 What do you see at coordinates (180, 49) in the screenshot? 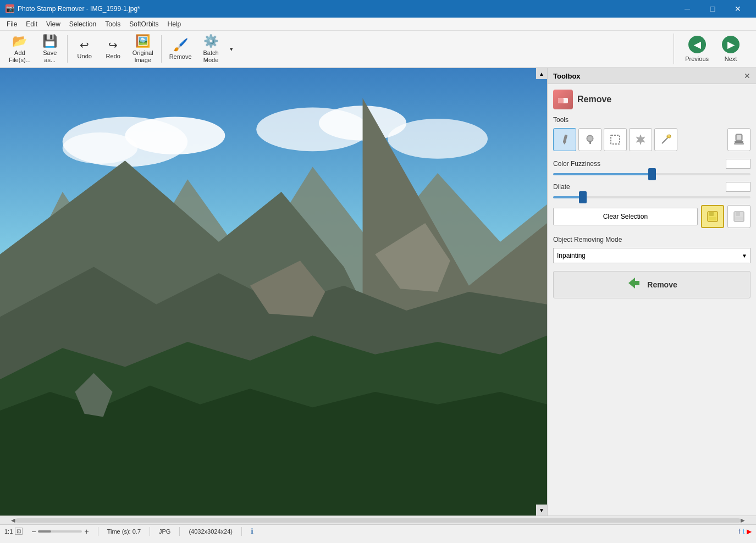
I see `remove-button: 🖌️ Remove` at bounding box center [180, 49].